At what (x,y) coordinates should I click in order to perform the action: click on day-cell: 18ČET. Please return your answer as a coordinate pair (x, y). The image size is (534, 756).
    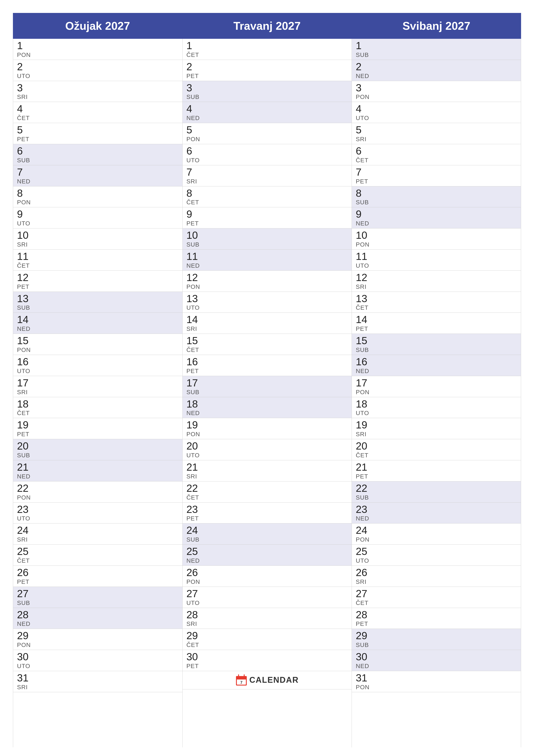
    Looking at the image, I should click on (98, 408).